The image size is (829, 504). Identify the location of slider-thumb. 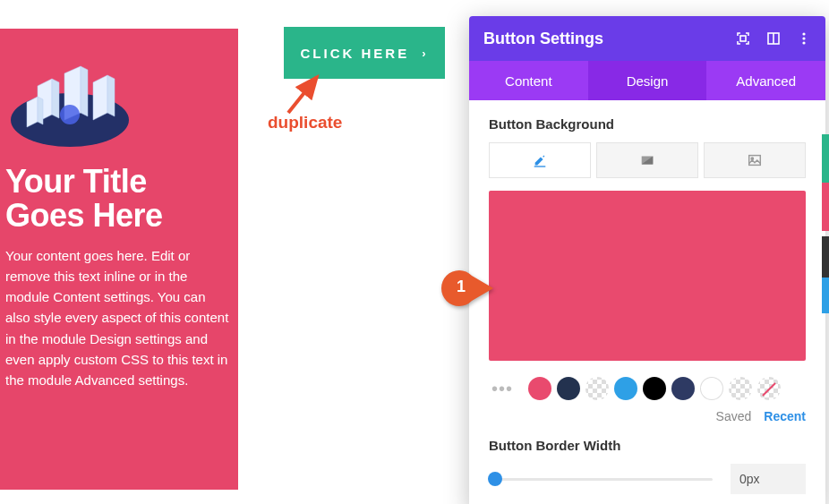
(495, 479).